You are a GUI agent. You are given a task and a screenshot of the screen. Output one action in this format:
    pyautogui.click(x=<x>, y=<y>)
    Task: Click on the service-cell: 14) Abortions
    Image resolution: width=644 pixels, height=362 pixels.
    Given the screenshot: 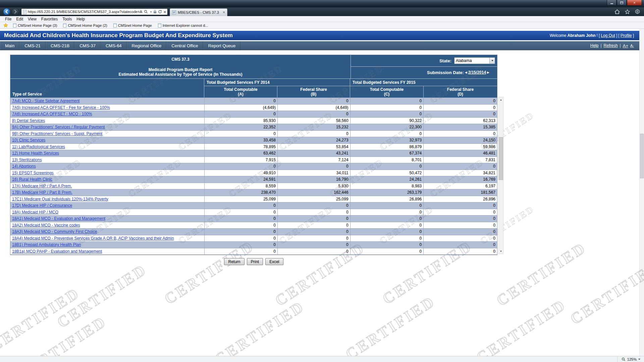 What is the action you would take?
    pyautogui.click(x=107, y=167)
    